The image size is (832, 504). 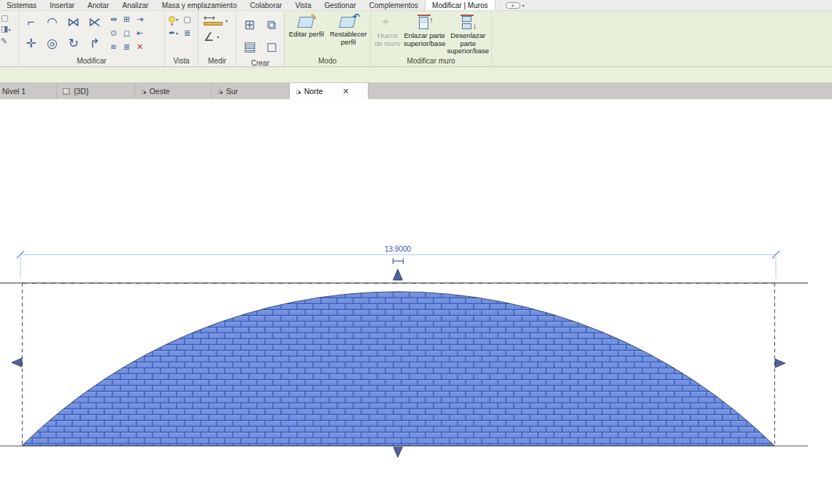 What do you see at coordinates (4, 41) in the screenshot?
I see `pick-icon: ✎` at bounding box center [4, 41].